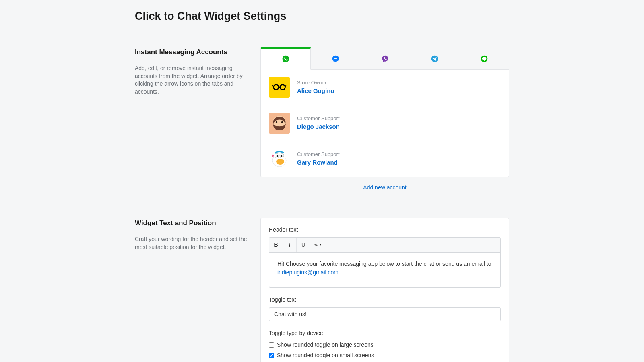 This screenshot has width=644, height=362. Describe the element at coordinates (385, 59) in the screenshot. I see `channel-tabs` at that location.